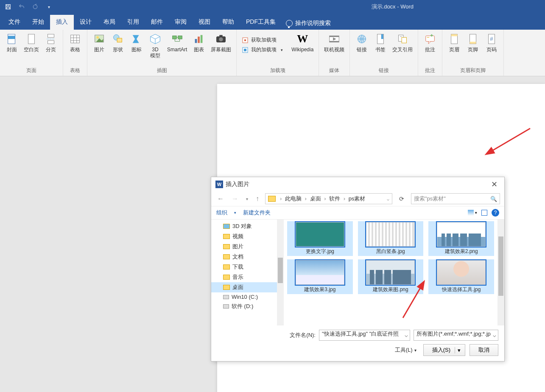  What do you see at coordinates (137, 42) in the screenshot?
I see `icons-button: 图标` at bounding box center [137, 42].